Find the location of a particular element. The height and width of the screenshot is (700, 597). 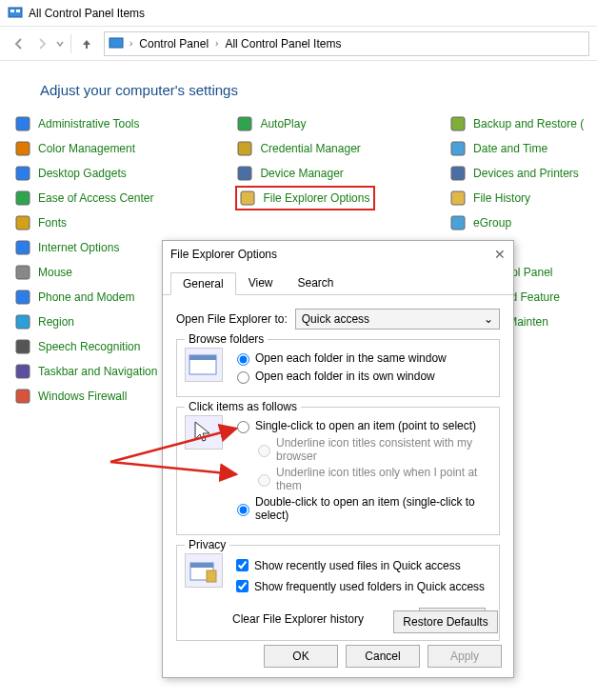

cp-item: Date and Time is located at coordinates (518, 149).